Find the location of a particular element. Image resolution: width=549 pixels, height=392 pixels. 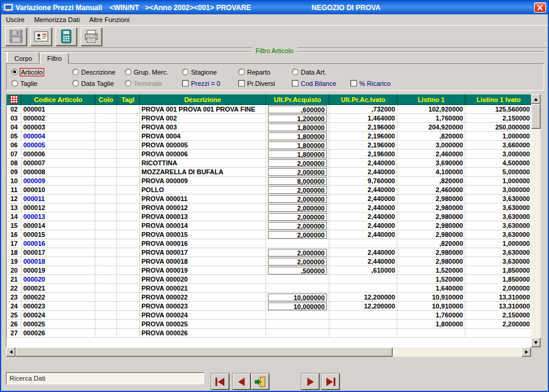

col-header-codice-articolo: Codice Articolo is located at coordinates (58, 100).